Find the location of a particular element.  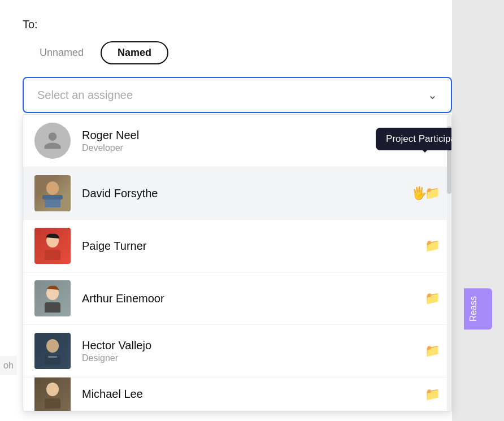

person-role: Designer is located at coordinates (253, 358).